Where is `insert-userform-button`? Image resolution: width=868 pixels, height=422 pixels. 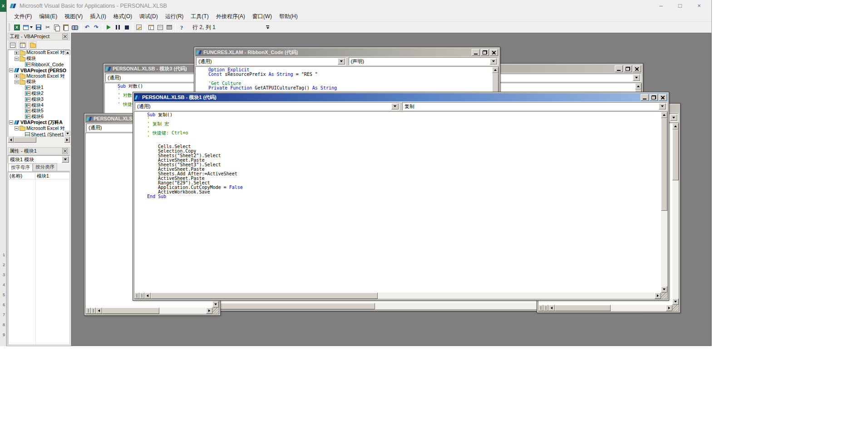 insert-userform-button is located at coordinates (28, 27).